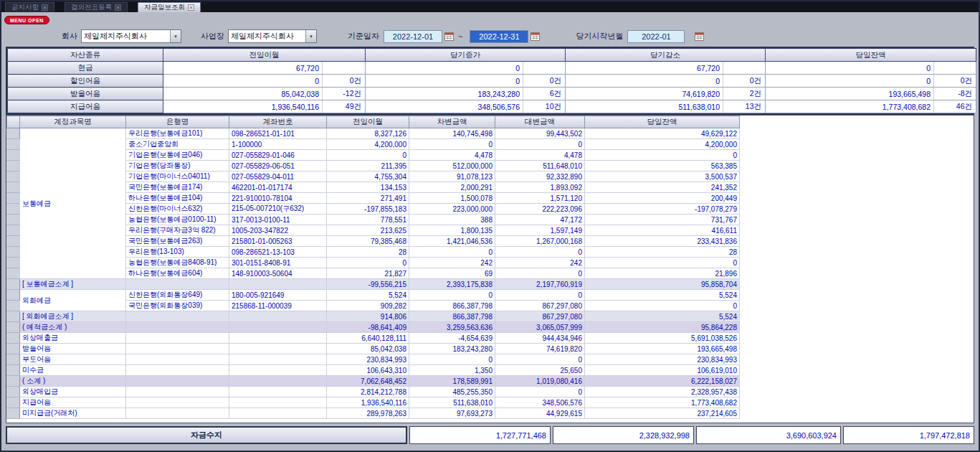 Image resolution: width=980 pixels, height=452 pixels. I want to click on summary-count-cell: -8건, so click(955, 94).